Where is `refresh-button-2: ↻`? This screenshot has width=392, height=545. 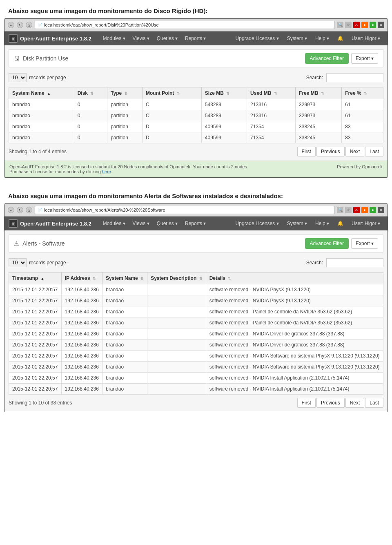
refresh-button-2: ↻ is located at coordinates (20, 210).